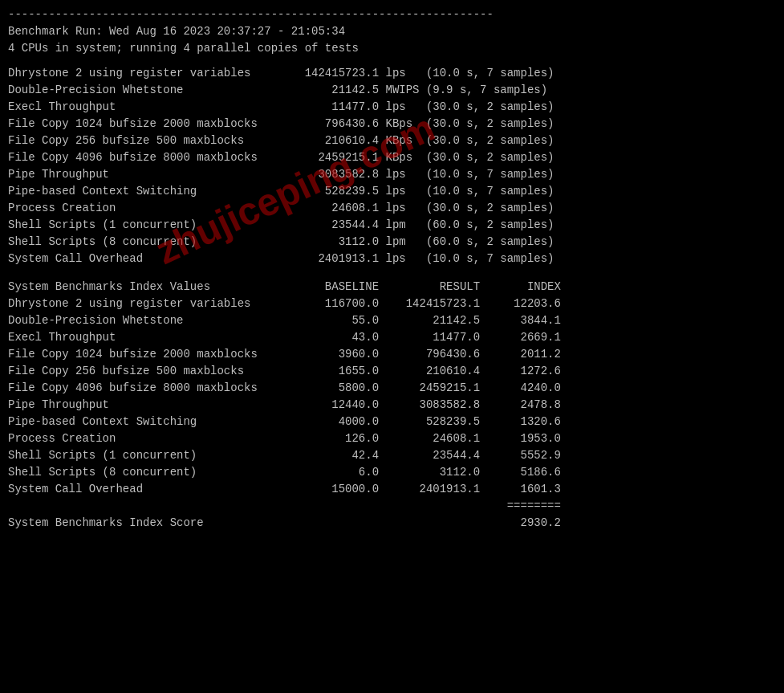 The width and height of the screenshot is (784, 693). Describe the element at coordinates (392, 141) in the screenshot. I see `measurement-row: File Copy 256 bufsize 500 maxblocks 2106…` at that location.